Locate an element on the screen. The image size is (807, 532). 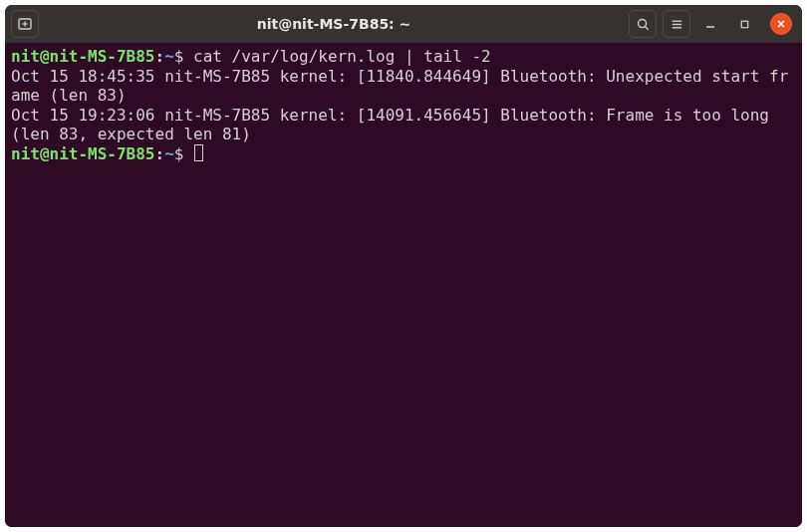
prompt-line-2: nit@nit-MS-7B85:~$ is located at coordinates (404, 154).